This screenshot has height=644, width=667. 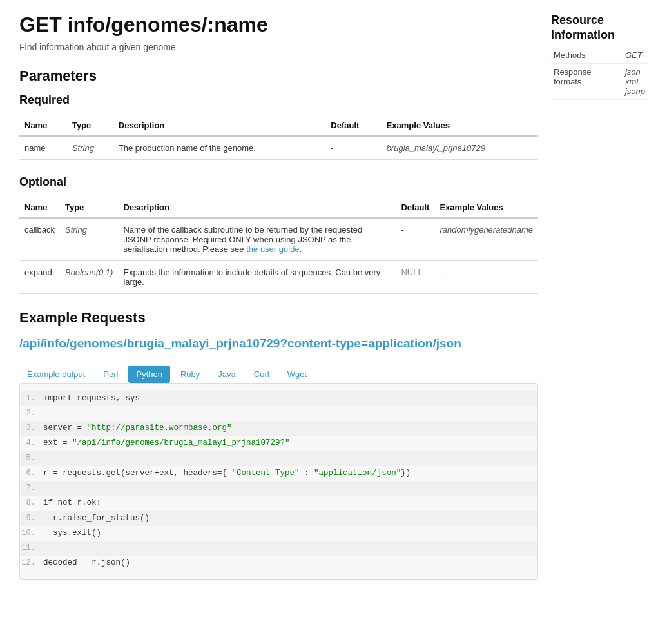 What do you see at coordinates (486, 277) in the screenshot?
I see `param-example: -` at bounding box center [486, 277].